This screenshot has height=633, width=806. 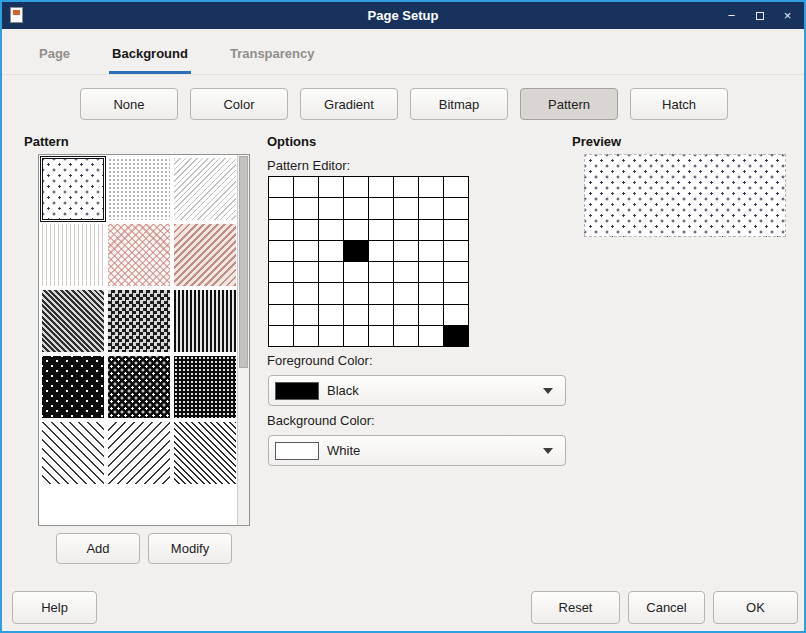 What do you see at coordinates (73, 453) in the screenshot?
I see `pattern-swatch-diag-thin-back` at bounding box center [73, 453].